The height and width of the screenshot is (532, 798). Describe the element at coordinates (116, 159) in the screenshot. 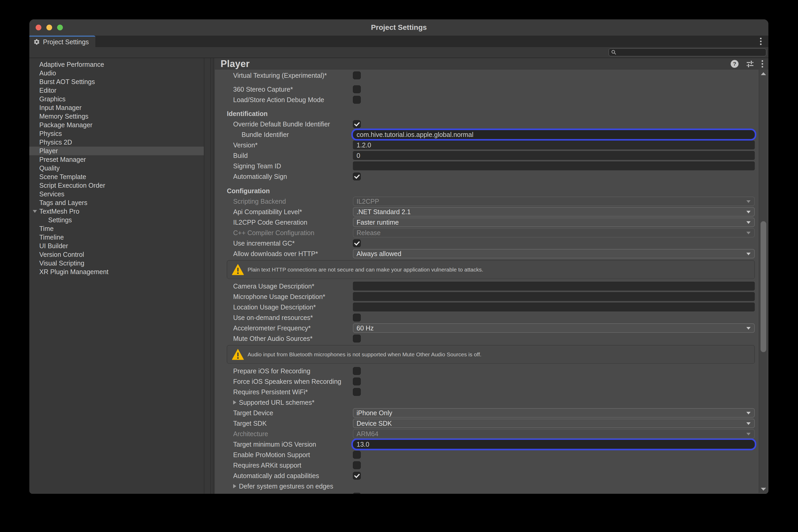

I see `sidebar-item: Preset Manager` at that location.